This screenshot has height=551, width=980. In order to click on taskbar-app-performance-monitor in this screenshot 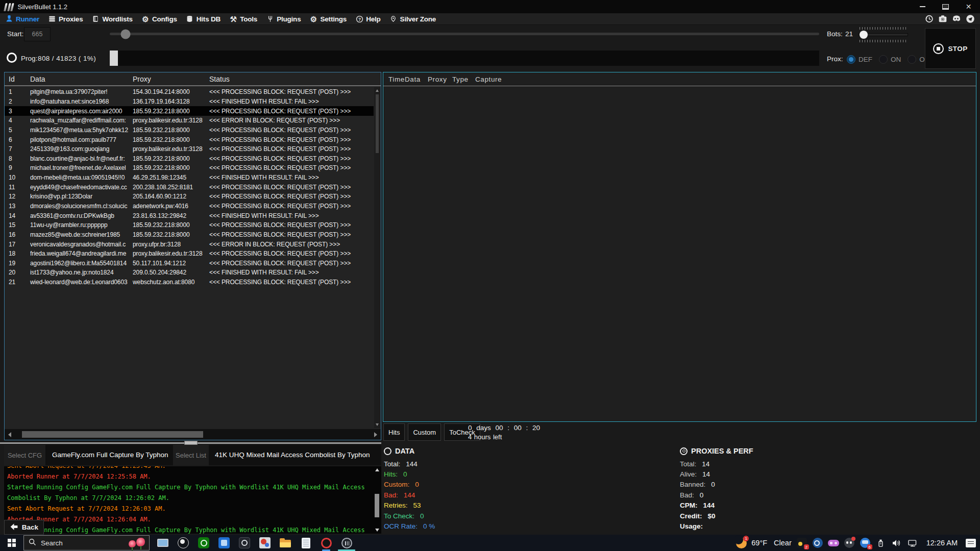, I will do `click(163, 543)`.